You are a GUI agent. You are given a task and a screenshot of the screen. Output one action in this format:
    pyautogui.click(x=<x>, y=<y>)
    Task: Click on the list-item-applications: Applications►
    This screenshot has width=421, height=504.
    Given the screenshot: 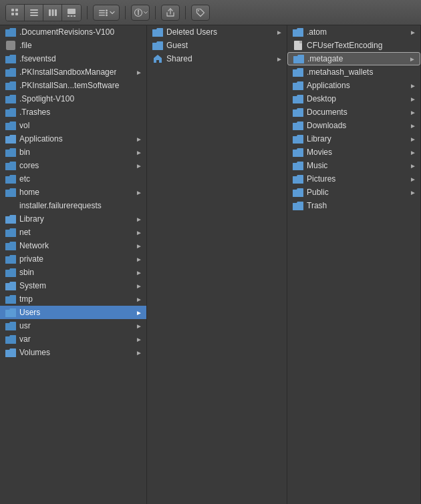 What is the action you would take?
    pyautogui.click(x=74, y=139)
    